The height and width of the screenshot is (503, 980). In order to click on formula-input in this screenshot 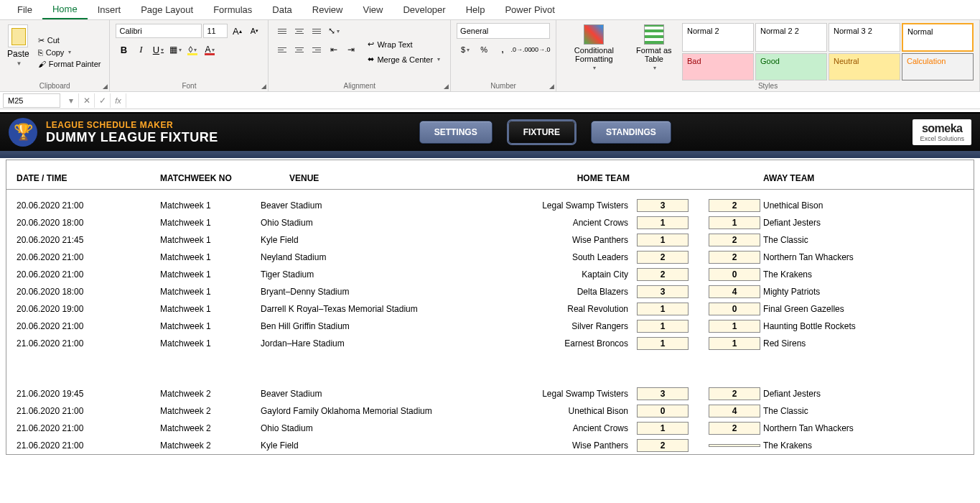, I will do `click(553, 101)`.